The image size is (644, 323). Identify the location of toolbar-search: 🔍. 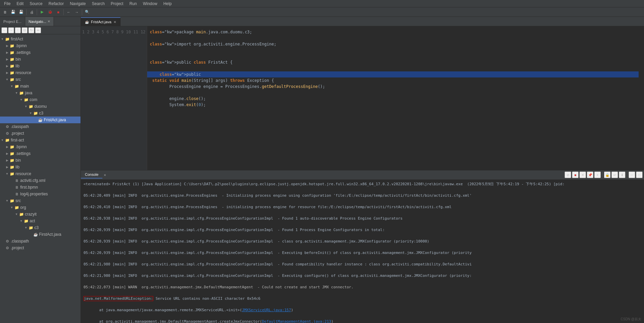
(87, 12).